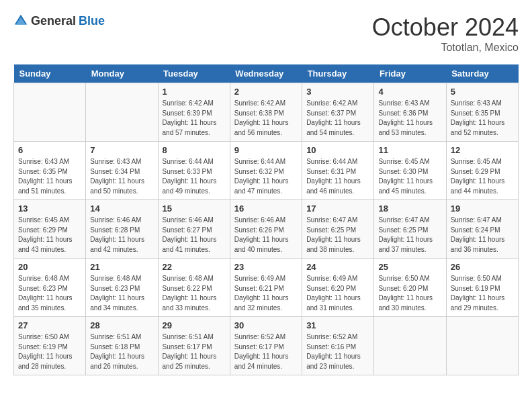  What do you see at coordinates (339, 74) in the screenshot?
I see `weekday-header: Thursday` at bounding box center [339, 74].